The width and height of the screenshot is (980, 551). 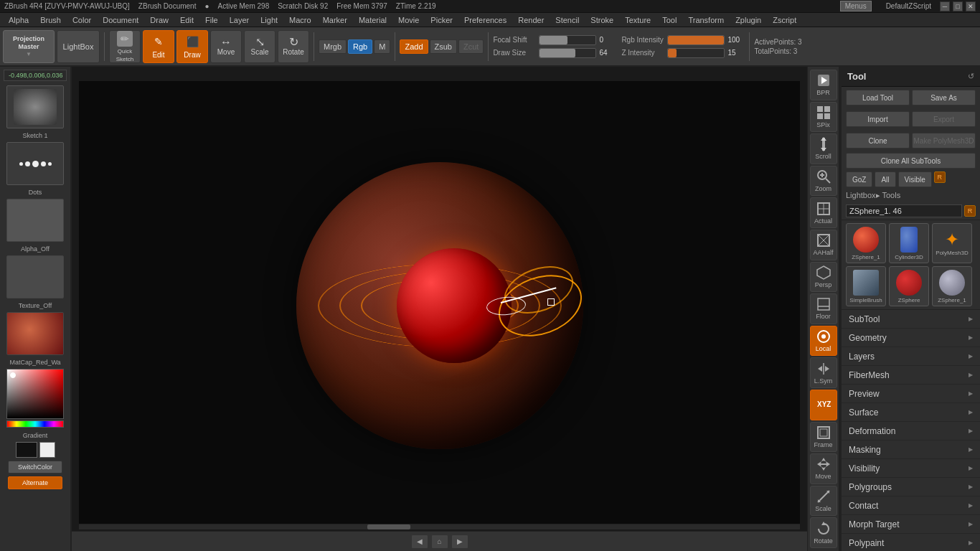 I want to click on clone-all-subtools-btn: Clone All SubTools, so click(x=911, y=161).